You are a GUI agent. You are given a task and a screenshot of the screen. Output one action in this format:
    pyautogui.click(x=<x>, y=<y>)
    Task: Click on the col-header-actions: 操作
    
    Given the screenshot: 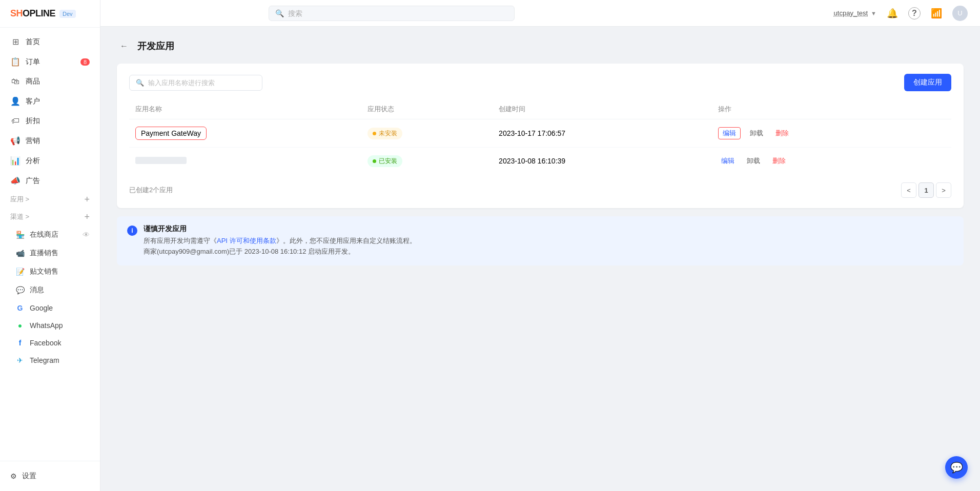 What is the action you would take?
    pyautogui.click(x=831, y=110)
    